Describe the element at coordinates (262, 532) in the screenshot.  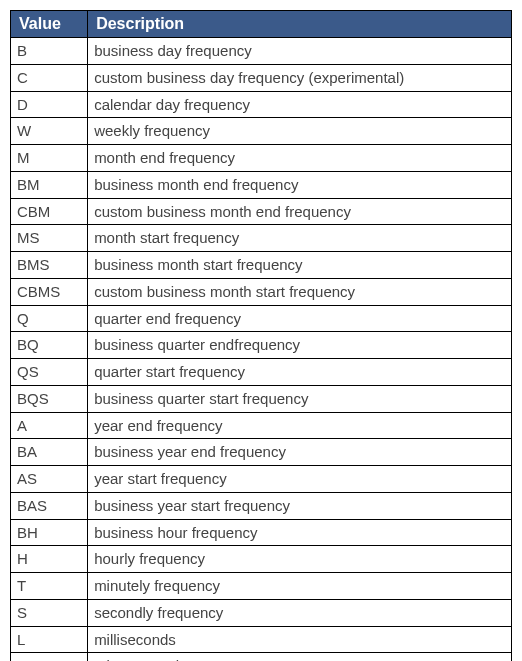
I see `table-row: BHbusiness hour frequency` at that location.